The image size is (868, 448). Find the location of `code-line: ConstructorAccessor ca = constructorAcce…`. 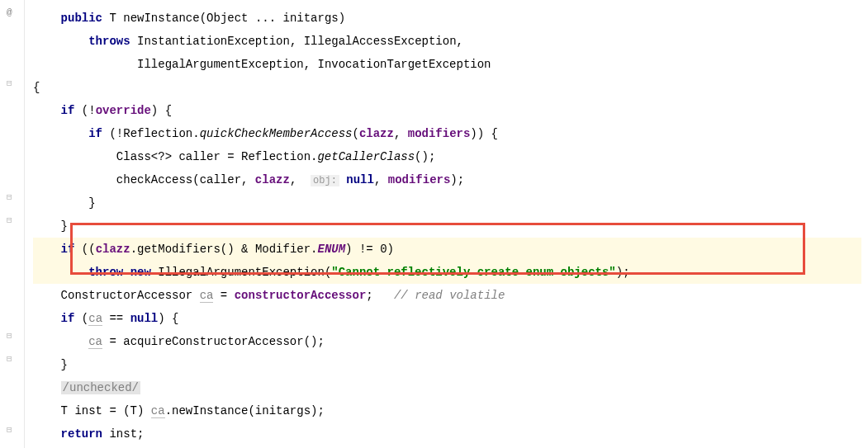

code-line: ConstructorAccessor ca = constructorAcce… is located at coordinates (448, 295).